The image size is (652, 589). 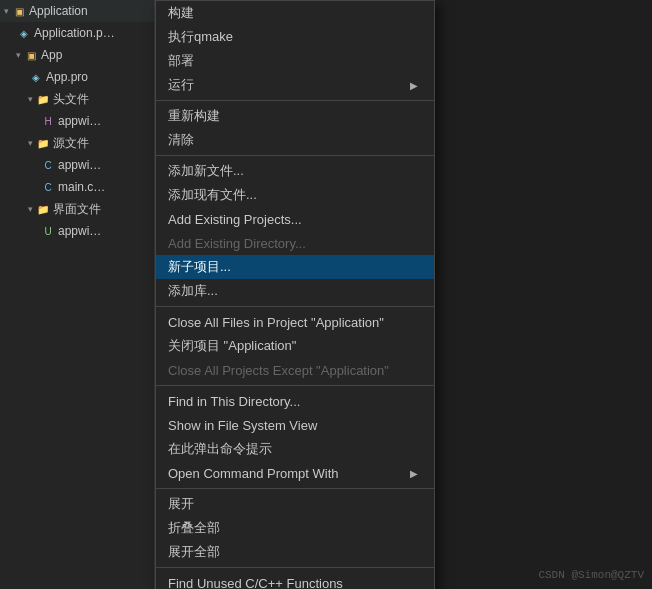 I want to click on menu-item-expand-all: 展开全部, so click(x=295, y=552).